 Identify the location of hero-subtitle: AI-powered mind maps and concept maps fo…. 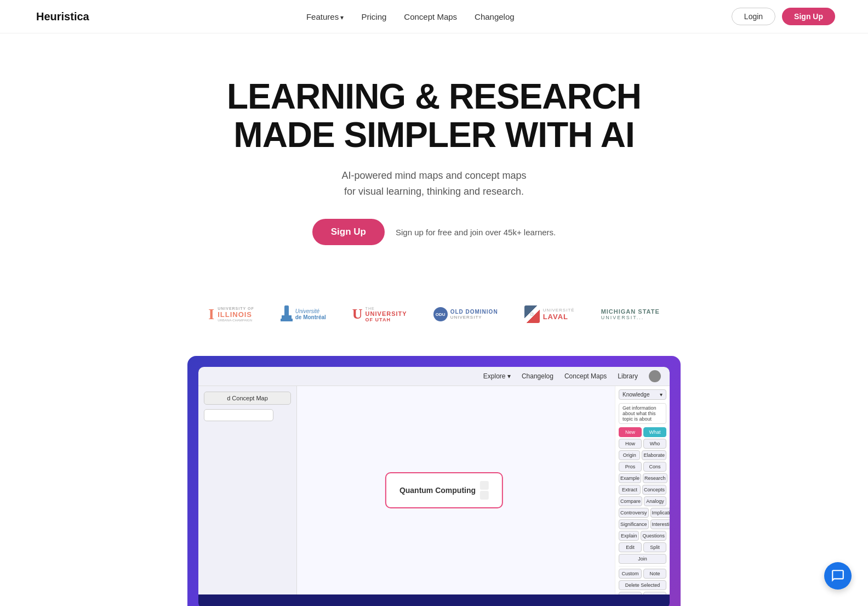
(434, 184).